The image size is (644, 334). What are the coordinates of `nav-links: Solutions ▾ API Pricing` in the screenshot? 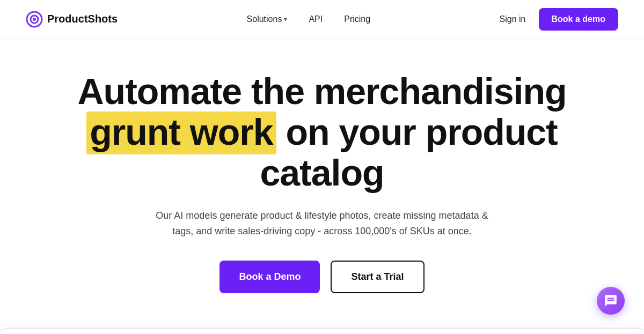 It's located at (309, 19).